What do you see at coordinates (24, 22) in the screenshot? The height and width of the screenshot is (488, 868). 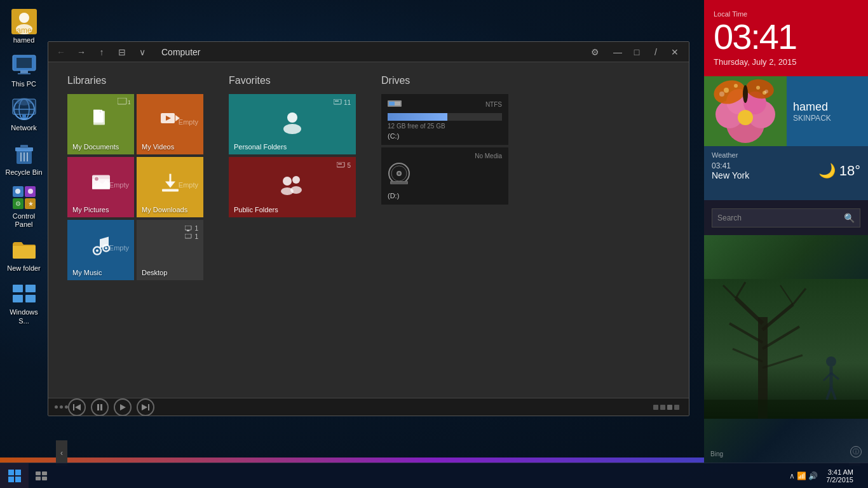 I see `hamed-icon: hamed` at bounding box center [24, 22].